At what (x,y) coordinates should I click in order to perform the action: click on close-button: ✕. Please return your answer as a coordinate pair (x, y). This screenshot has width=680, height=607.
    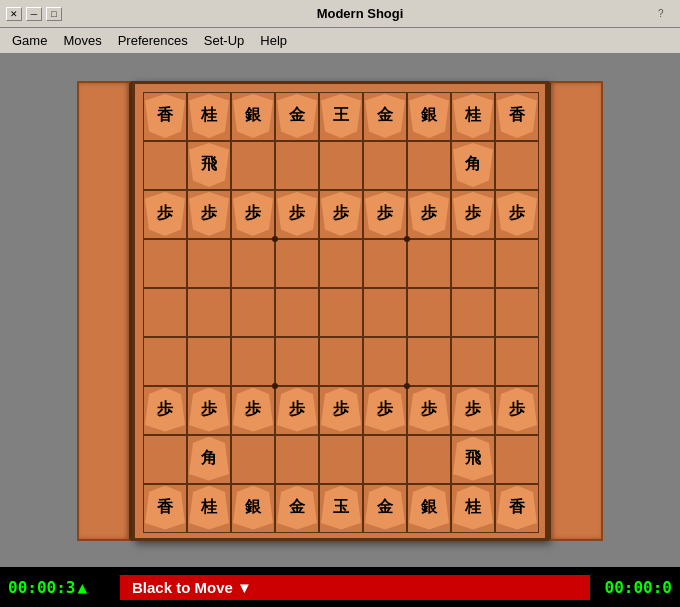
    Looking at the image, I should click on (14, 14).